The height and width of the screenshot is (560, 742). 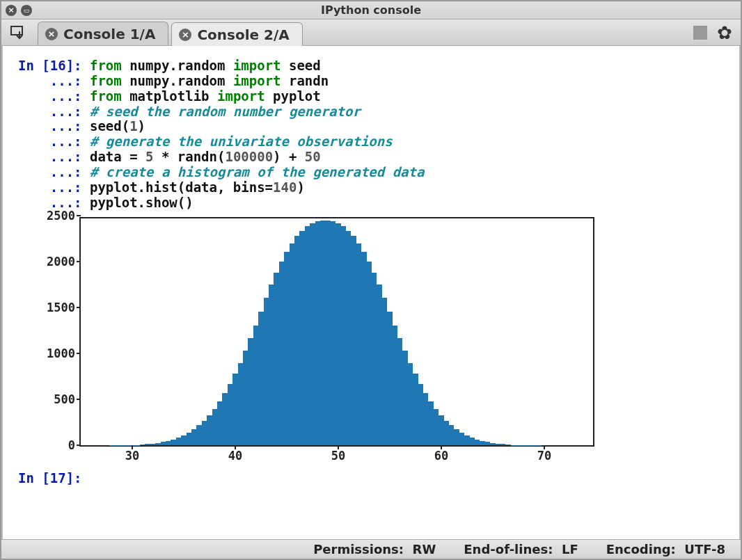 What do you see at coordinates (243, 35) in the screenshot?
I see `tab-label: Console 2/A` at bounding box center [243, 35].